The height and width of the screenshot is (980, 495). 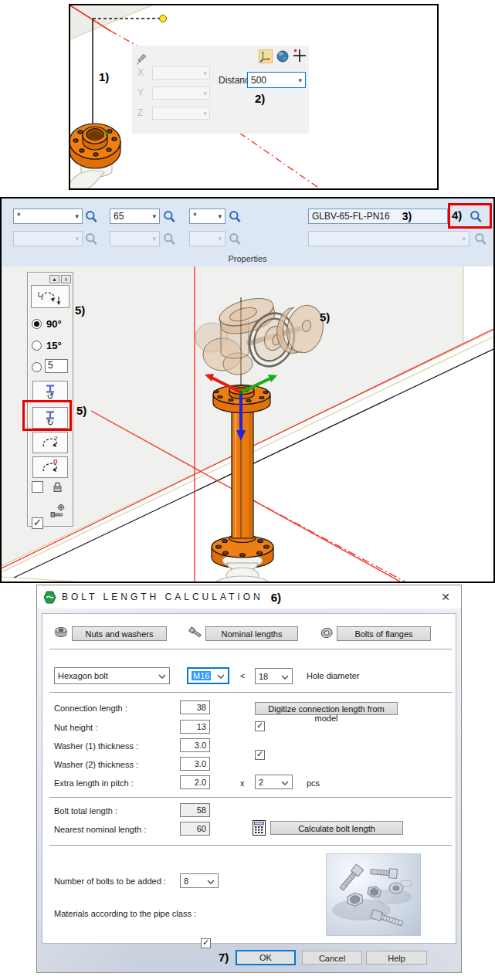 I want to click on bolt-size-combo: M16, so click(x=209, y=676).